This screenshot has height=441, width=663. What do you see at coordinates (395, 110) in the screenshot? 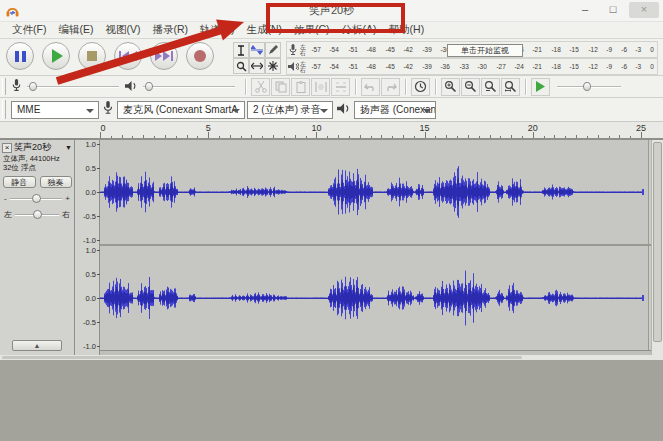
I see `playback-device-select: 扬声器 (Conexant SmartA` at bounding box center [395, 110].